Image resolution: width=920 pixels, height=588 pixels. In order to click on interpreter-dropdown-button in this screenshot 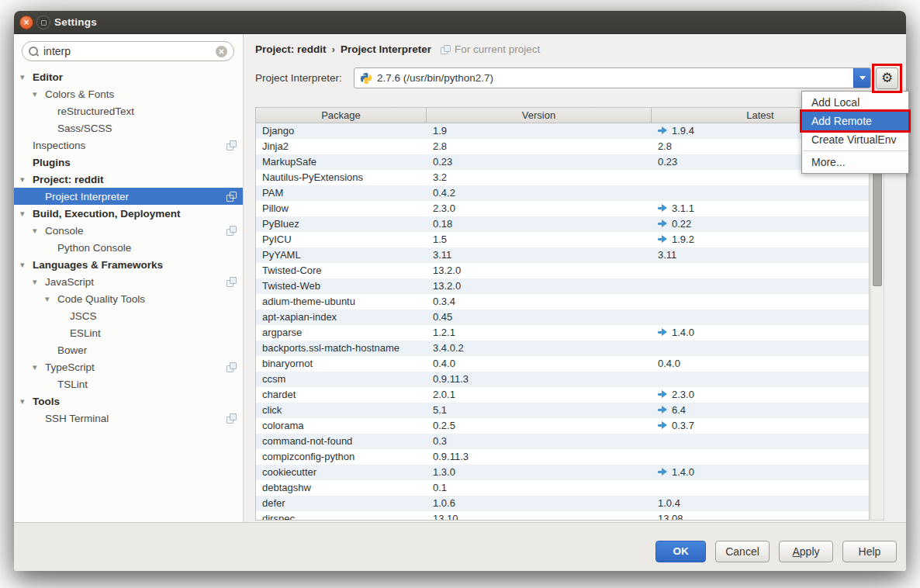, I will do `click(863, 78)`.